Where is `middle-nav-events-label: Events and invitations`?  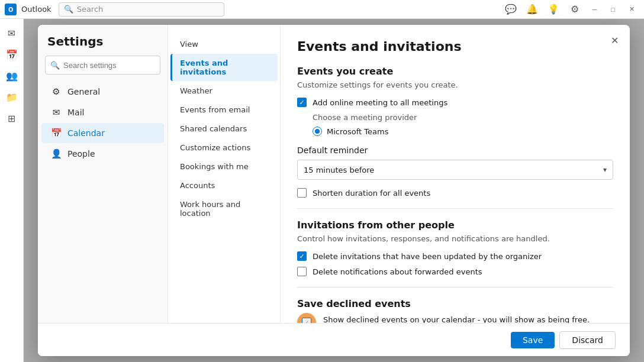 middle-nav-events-label: Events and invitations is located at coordinates (224, 67).